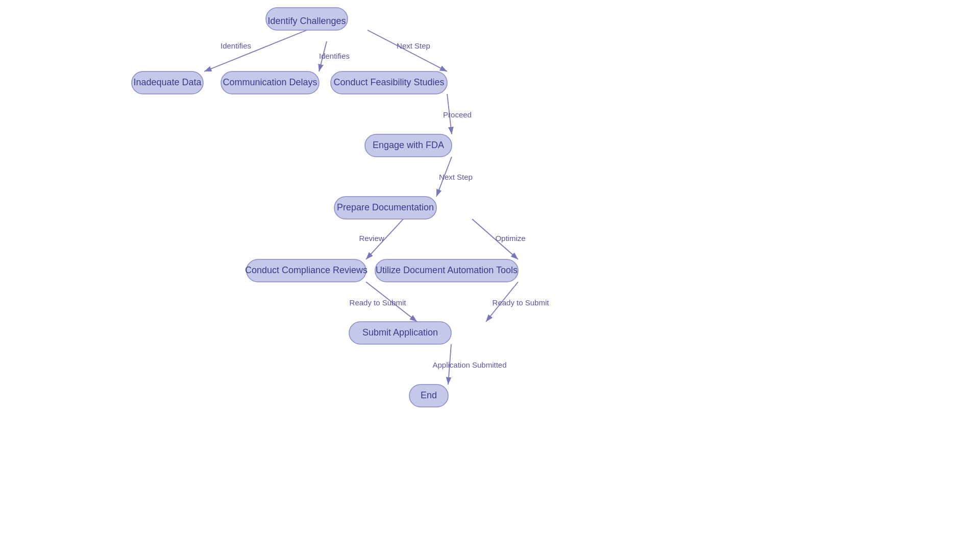 This screenshot has height=553, width=980. Describe the element at coordinates (306, 21) in the screenshot. I see `node-identify-challenges-label: Identify Challenges` at that location.